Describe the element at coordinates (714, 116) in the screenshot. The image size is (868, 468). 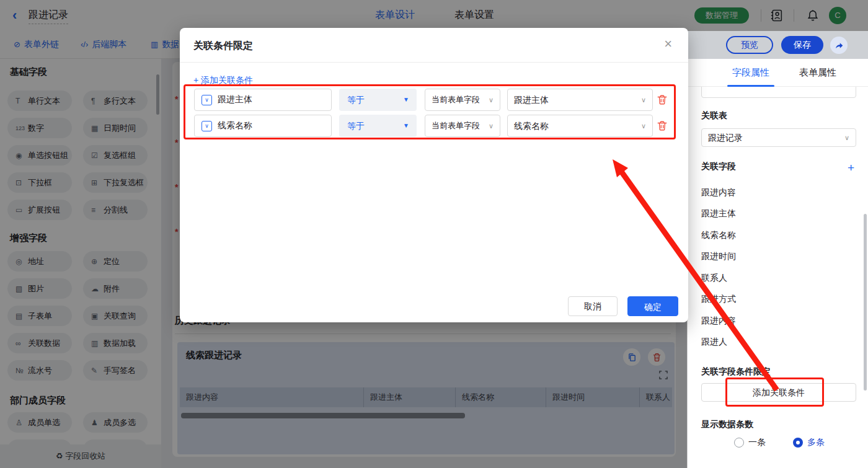
I see `related-table-label: 关联表` at that location.